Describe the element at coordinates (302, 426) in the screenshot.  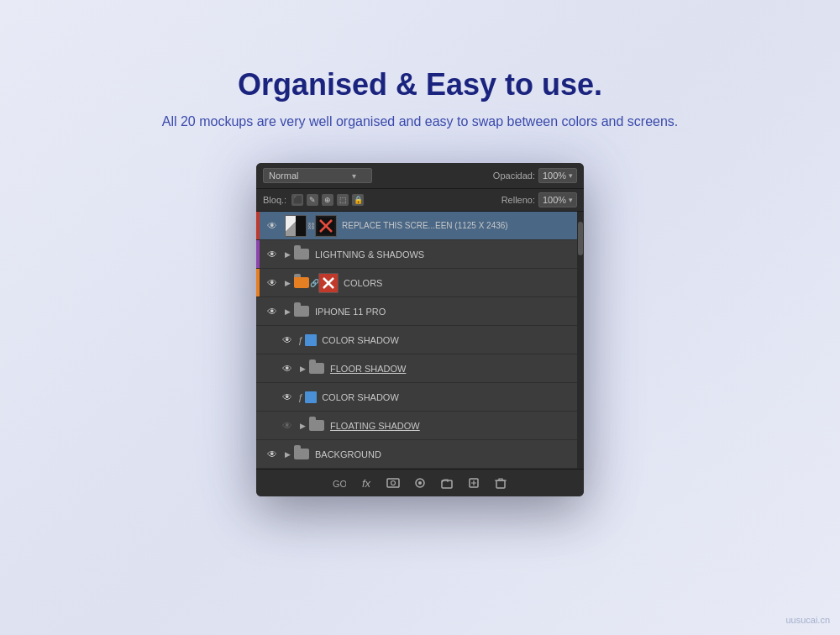
I see `chevron-floating: ▶` at that location.